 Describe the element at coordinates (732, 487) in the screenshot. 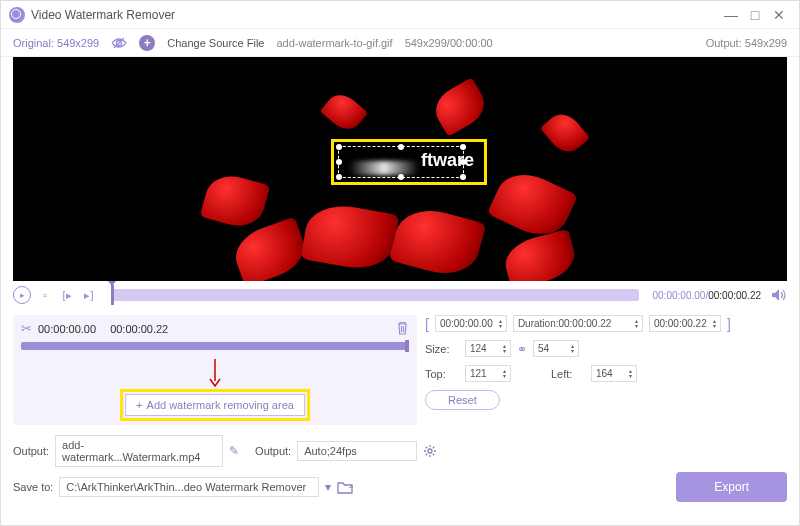

I see `export-button: Export` at that location.